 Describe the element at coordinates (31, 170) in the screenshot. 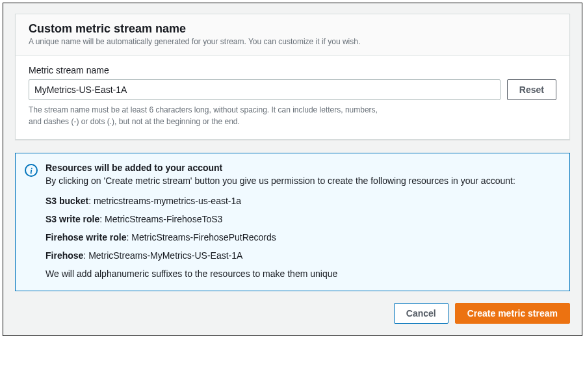

I see `info-icon: i` at that location.